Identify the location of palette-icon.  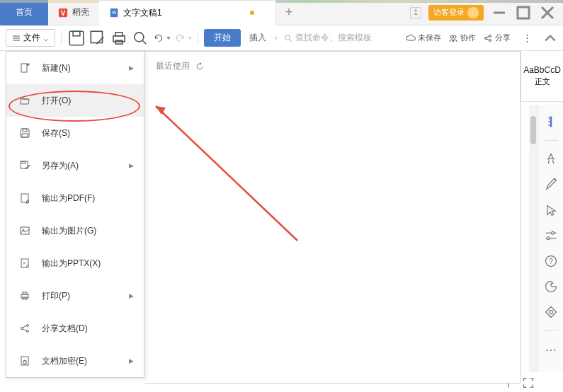
(551, 287).